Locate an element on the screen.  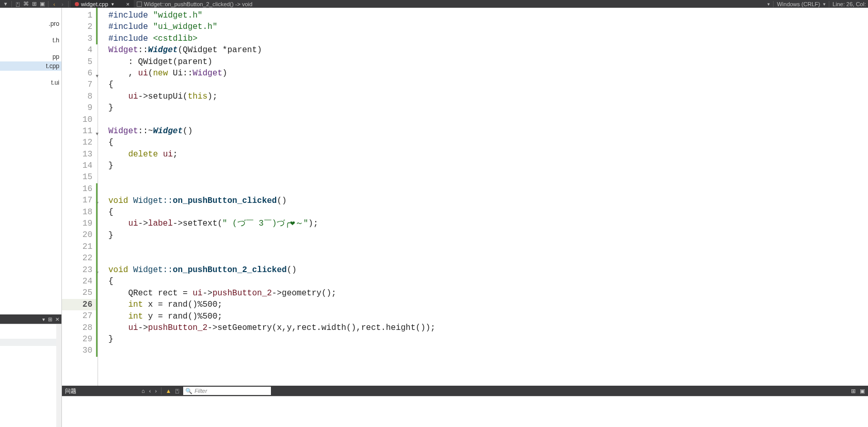
tree-item-header: t.h is located at coordinates (31, 40).